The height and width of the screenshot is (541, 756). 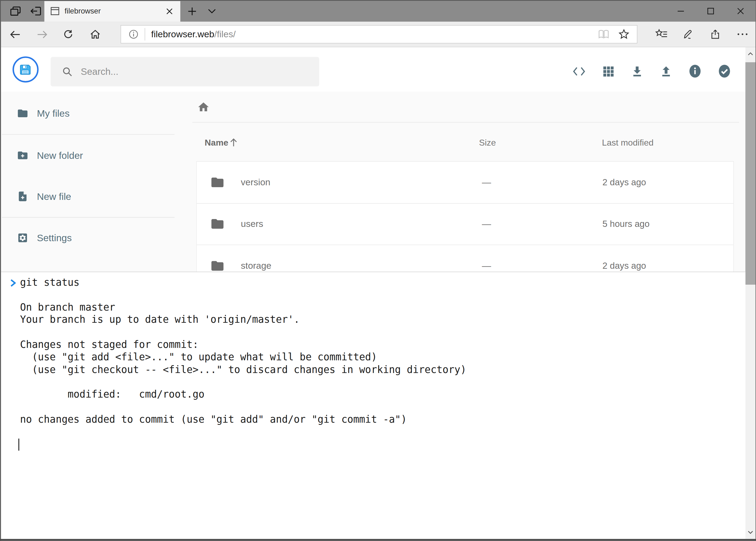 What do you see at coordinates (603, 34) in the screenshot?
I see `reading-view-button` at bounding box center [603, 34].